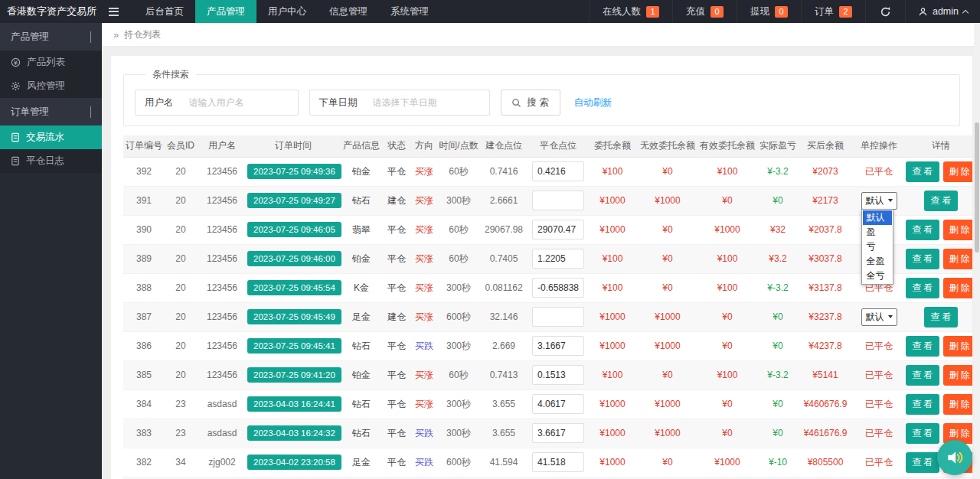 This screenshot has width=980, height=479. I want to click on direction-cell: 买涨, so click(424, 230).